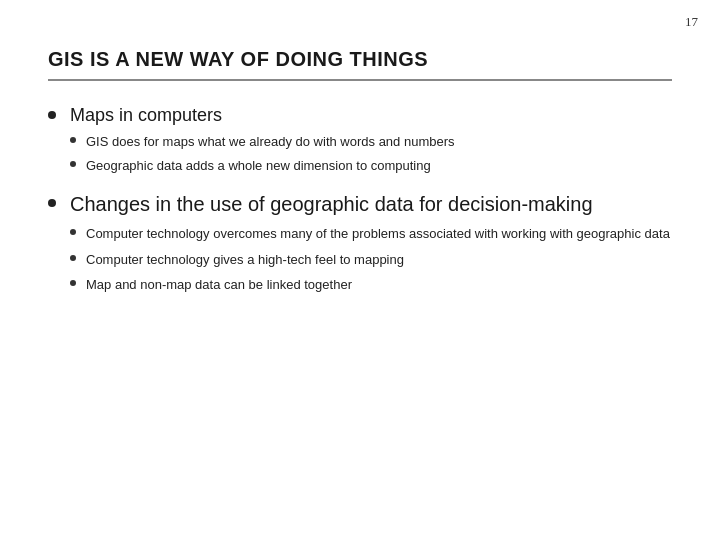 This screenshot has width=720, height=540. What do you see at coordinates (371, 166) in the screenshot?
I see `list-item: Geographic data adds a whole new dimensi…` at bounding box center [371, 166].